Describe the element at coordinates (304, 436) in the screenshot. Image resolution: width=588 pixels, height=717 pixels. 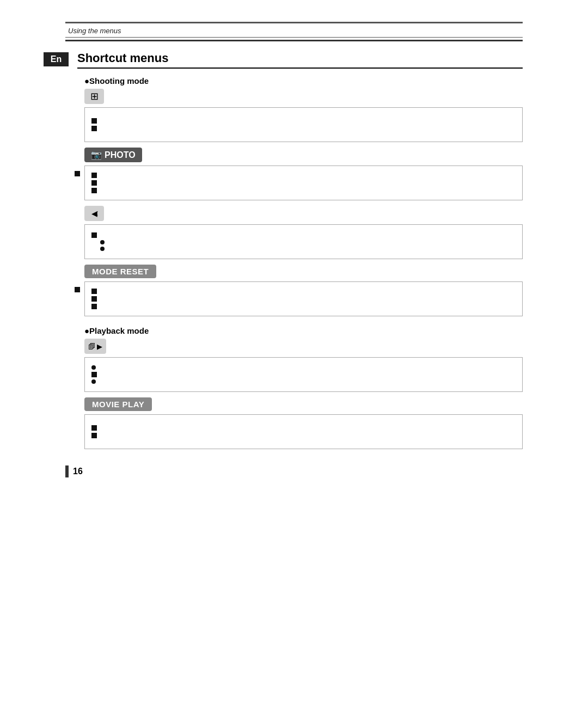
I see `pbox2-line2` at that location.